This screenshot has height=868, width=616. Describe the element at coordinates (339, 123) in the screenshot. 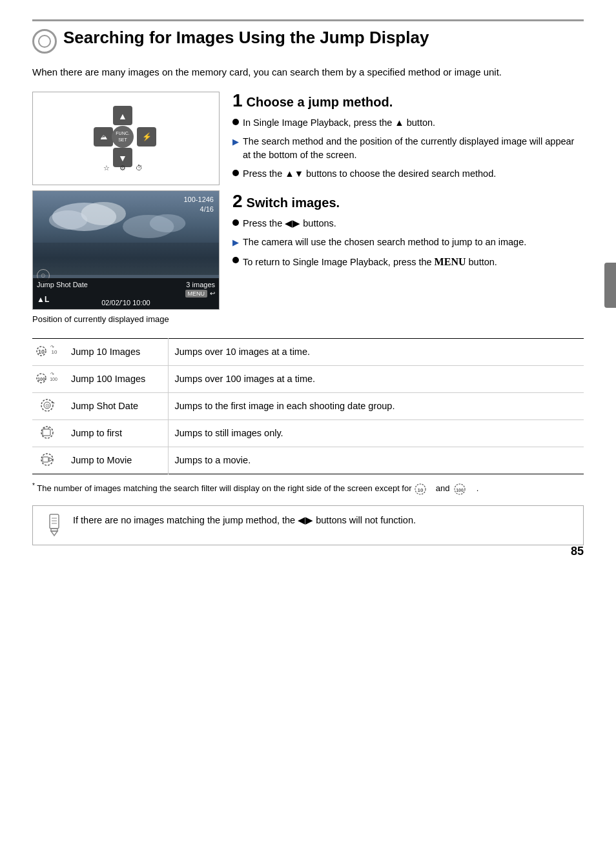

I see `step-1-bullet-1-text: In Single Image Playback, press the ▲ bu…` at that location.